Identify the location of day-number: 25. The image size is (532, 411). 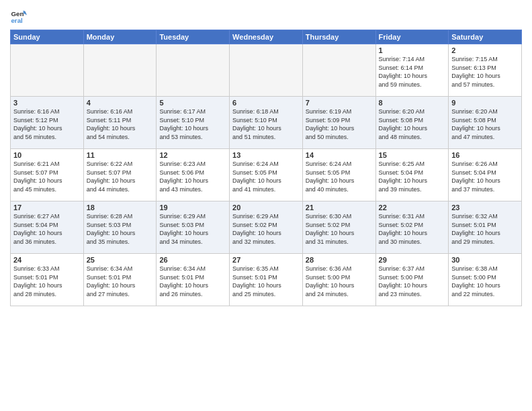
(120, 260).